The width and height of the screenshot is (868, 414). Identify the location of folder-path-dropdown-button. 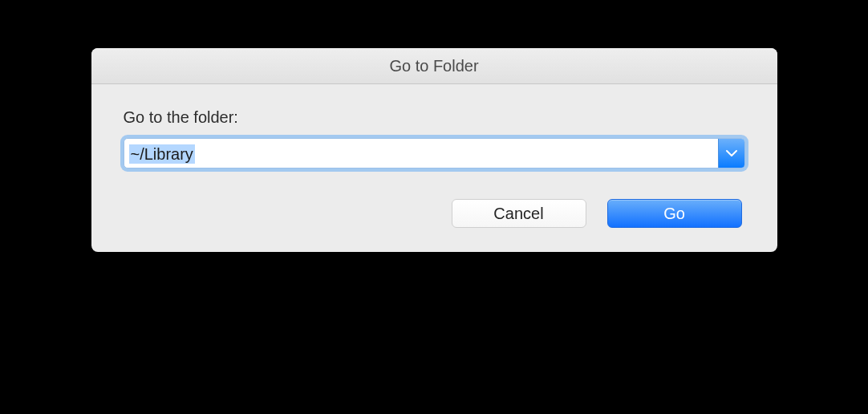
(732, 153).